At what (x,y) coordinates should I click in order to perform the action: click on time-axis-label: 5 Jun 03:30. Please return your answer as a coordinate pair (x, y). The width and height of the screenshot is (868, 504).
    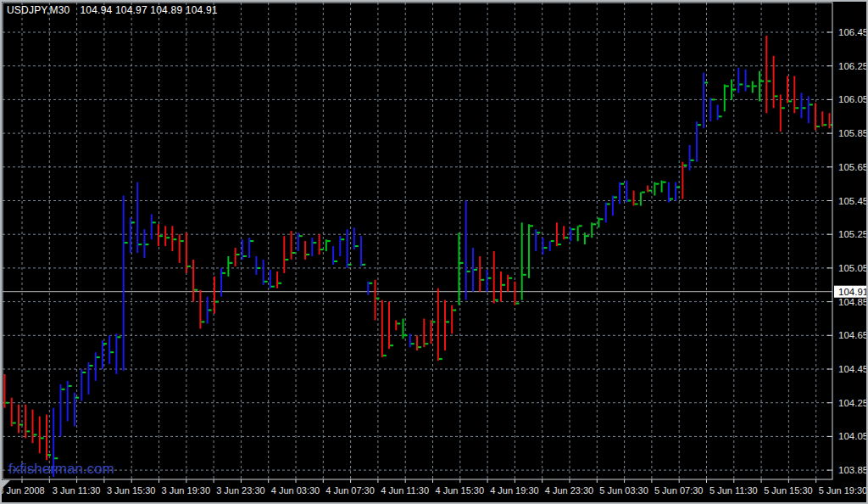
    Looking at the image, I should click on (624, 490).